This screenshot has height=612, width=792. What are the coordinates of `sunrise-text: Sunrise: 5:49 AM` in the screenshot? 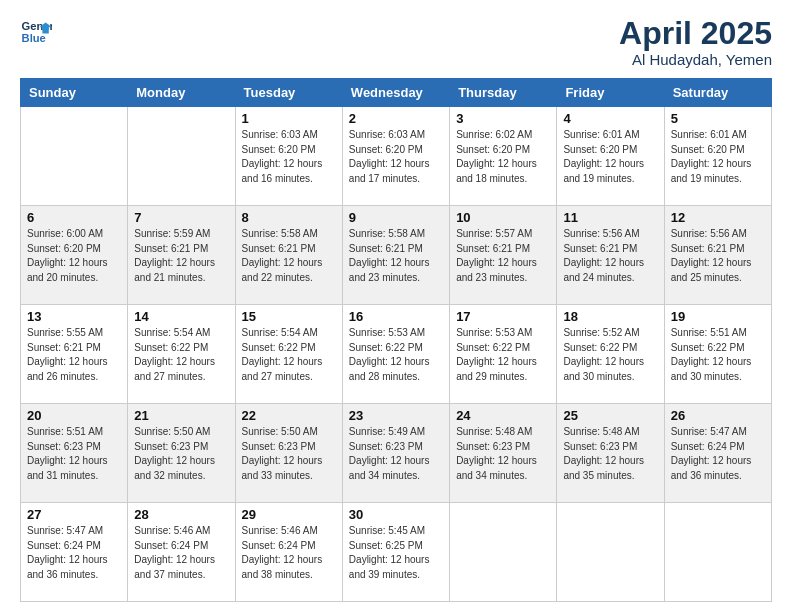 It's located at (396, 432).